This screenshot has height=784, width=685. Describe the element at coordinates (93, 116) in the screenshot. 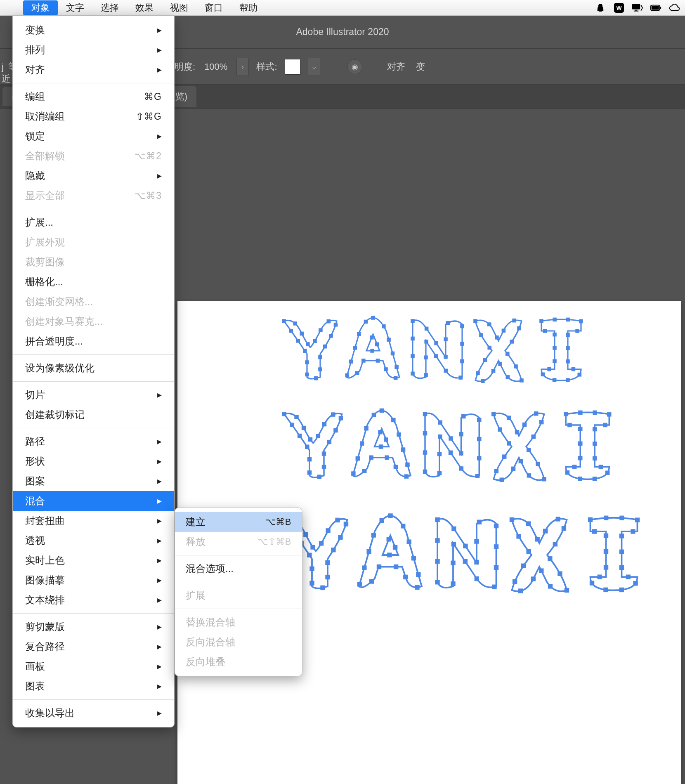

I see `menu-item: 取消编组⇧⌘G` at that location.